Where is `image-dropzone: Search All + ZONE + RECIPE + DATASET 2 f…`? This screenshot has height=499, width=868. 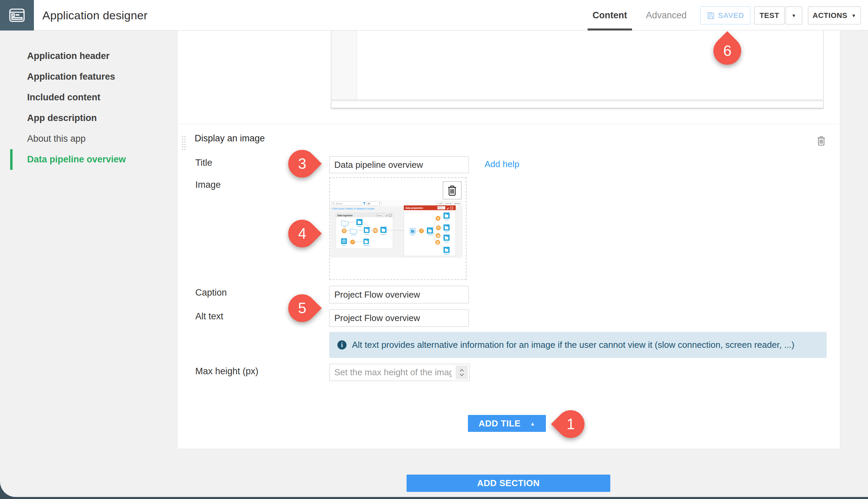 image-dropzone: Search All + ZONE + RECIPE + DATASET 2 f… is located at coordinates (398, 229).